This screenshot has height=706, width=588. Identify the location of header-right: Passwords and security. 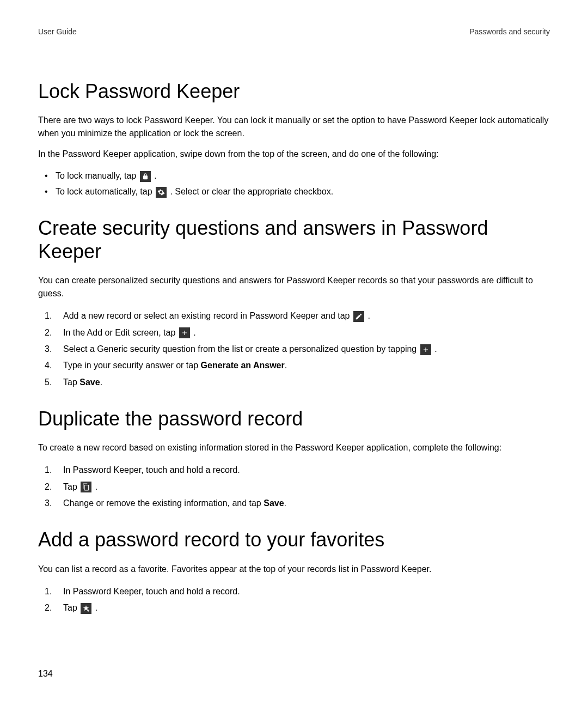
(510, 32).